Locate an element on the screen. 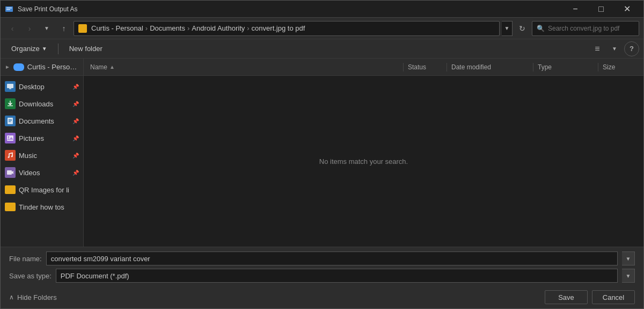 Image resolution: width=644 pixels, height=309 pixels. filename-input is located at coordinates (332, 258).